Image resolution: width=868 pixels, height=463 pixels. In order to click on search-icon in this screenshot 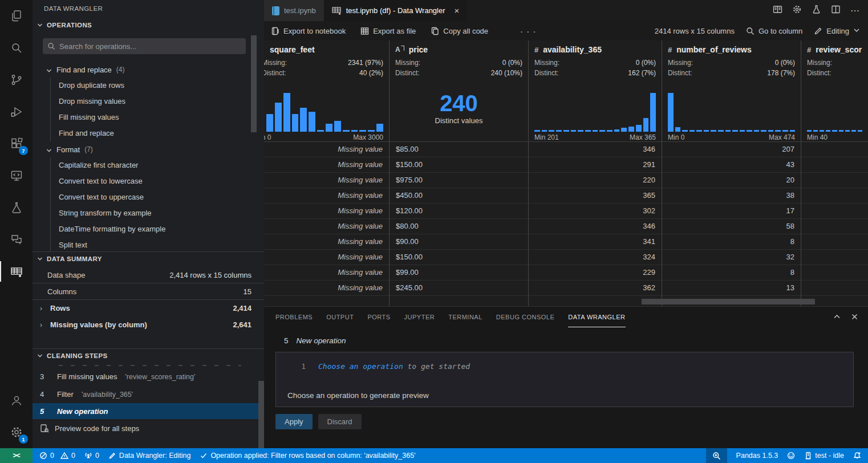, I will do `click(16, 48)`.